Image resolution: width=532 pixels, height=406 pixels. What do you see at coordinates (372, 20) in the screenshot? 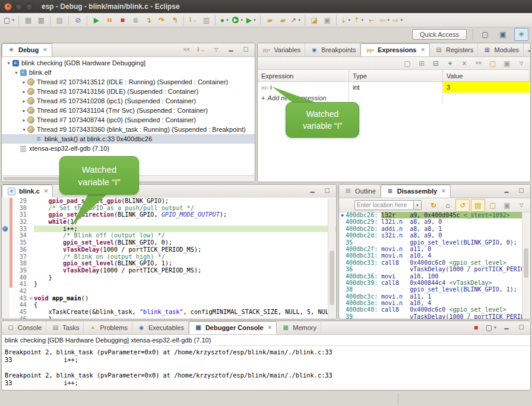
I see `last-edit-location-icon: ⇠` at bounding box center [372, 20].